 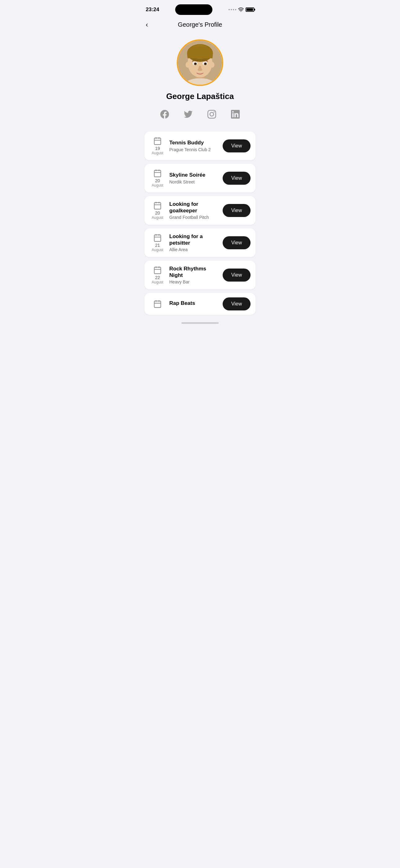 I want to click on event-title-3: Looking for goalkeeper, so click(x=194, y=208).